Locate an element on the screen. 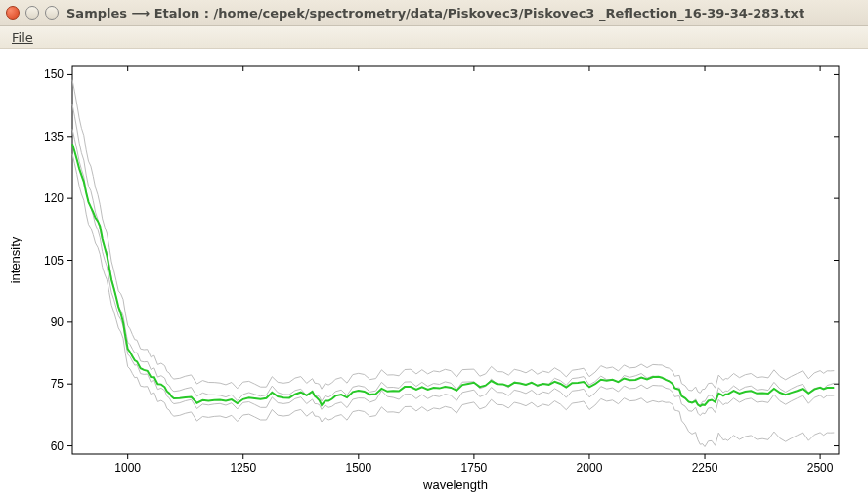  y-tick-label: 150 is located at coordinates (54, 74).